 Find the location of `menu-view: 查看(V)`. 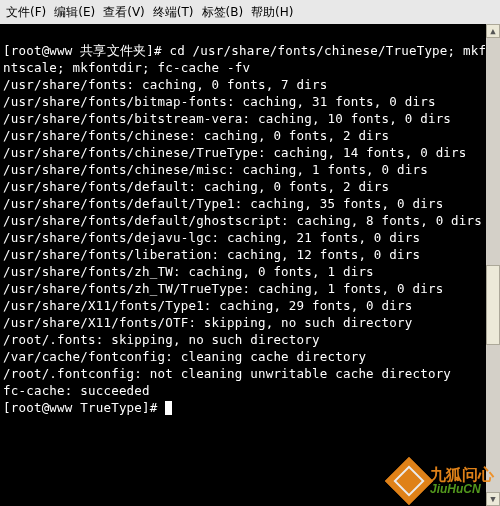

menu-view: 查看(V) is located at coordinates (124, 12).